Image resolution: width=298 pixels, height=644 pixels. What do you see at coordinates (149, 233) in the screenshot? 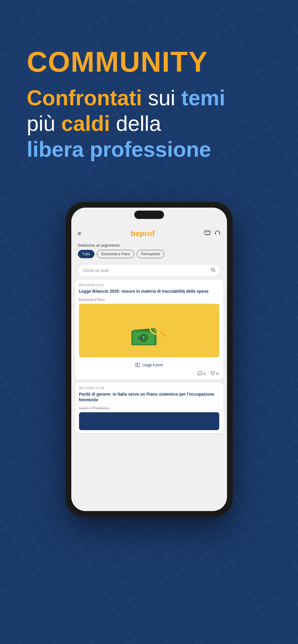
I see `app-header: ≡ beprof` at bounding box center [149, 233].